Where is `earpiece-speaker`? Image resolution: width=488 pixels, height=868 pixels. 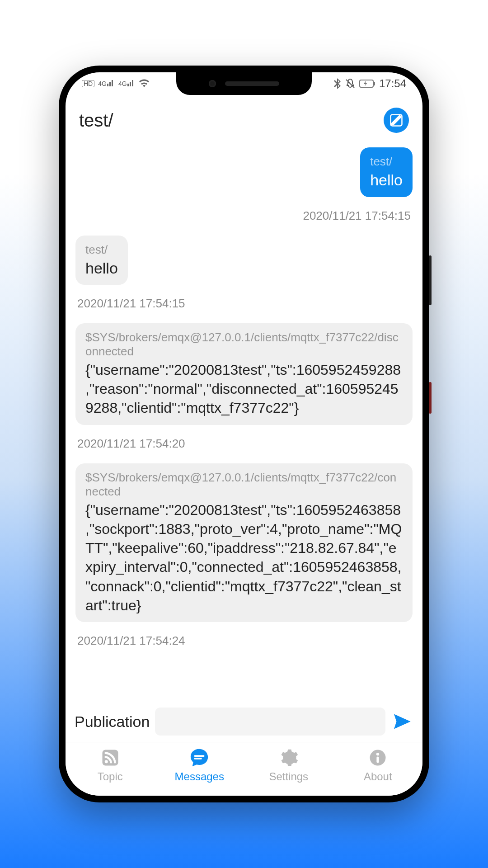 earpiece-speaker is located at coordinates (252, 84).